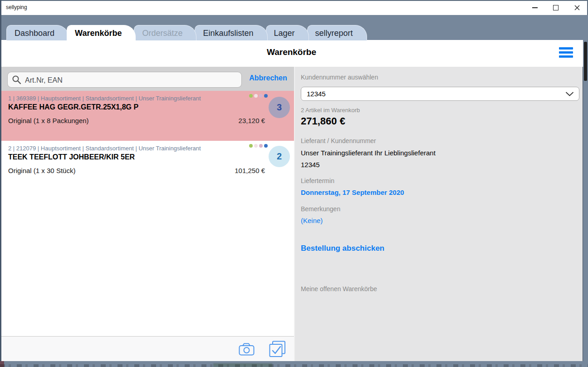 The width and height of the screenshot is (588, 367). What do you see at coordinates (147, 164) in the screenshot?
I see `cart-item-row: 2 | 212079 | Hauptsortiment | Standardso…` at bounding box center [147, 164].